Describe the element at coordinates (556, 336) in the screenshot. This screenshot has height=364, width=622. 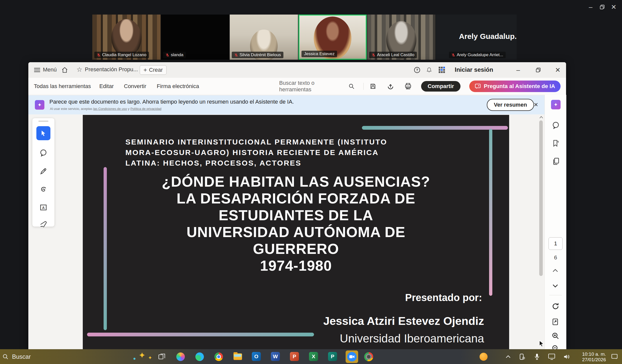
I see `zoom-in-icon` at that location.